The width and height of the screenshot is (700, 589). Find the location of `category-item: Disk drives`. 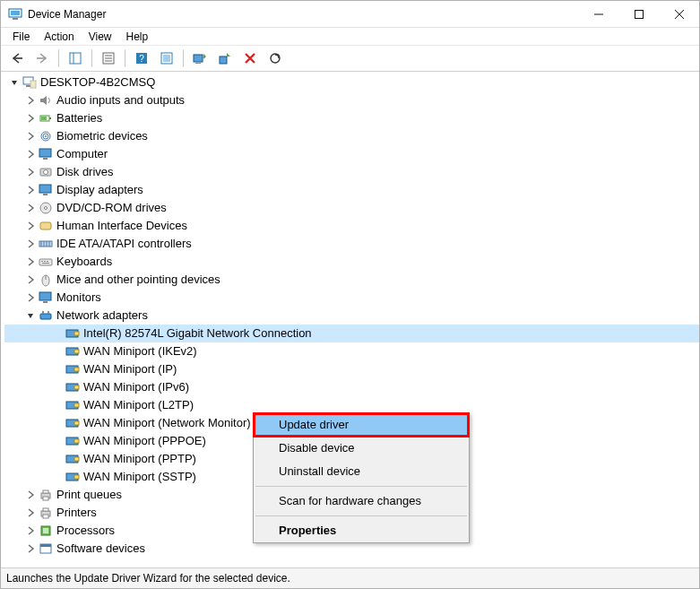

category-item: Disk drives is located at coordinates (351, 172).